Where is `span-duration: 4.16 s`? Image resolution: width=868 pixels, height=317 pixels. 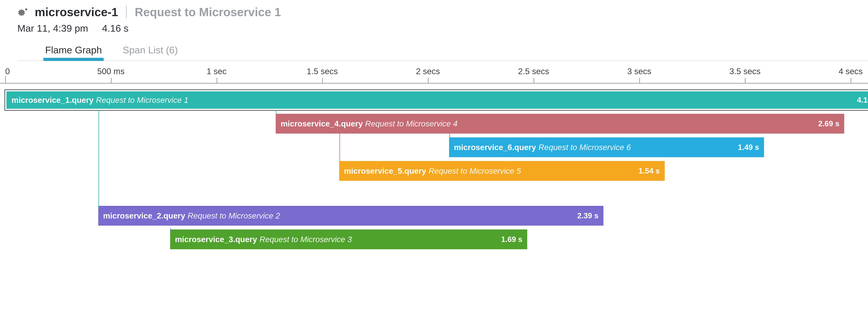 span-duration: 4.16 s is located at coordinates (863, 100).